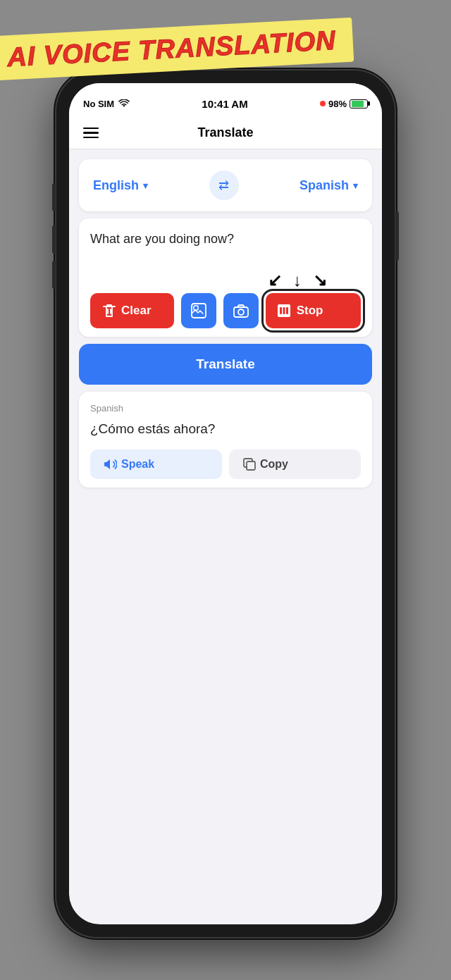  Describe the element at coordinates (199, 311) in the screenshot. I see `gallery-button` at that location.